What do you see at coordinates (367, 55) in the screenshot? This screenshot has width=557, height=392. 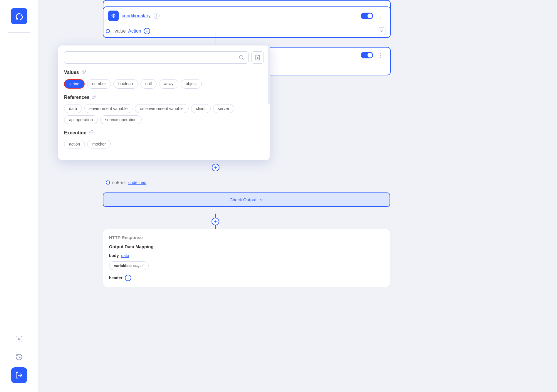 I see `second-node-toggle` at bounding box center [367, 55].